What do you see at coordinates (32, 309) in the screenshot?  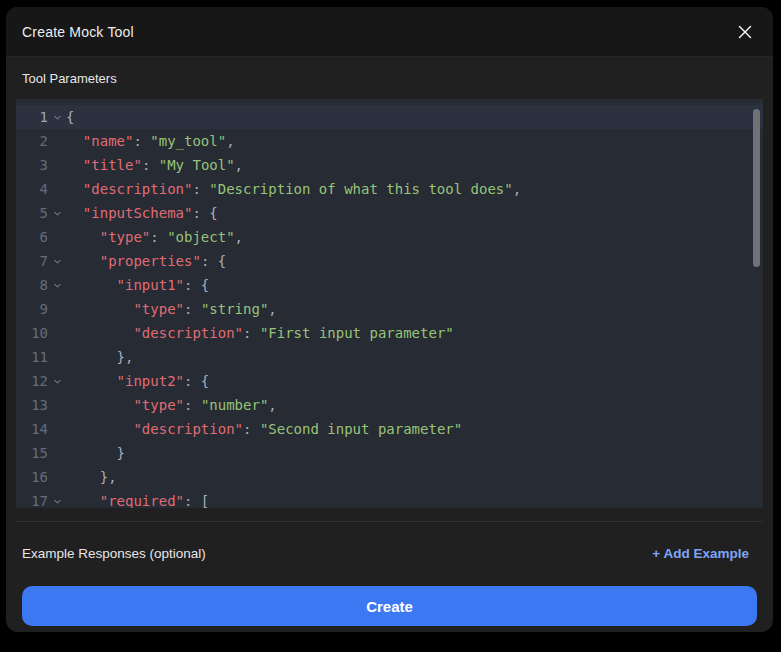 I see `line-number: 9` at bounding box center [32, 309].